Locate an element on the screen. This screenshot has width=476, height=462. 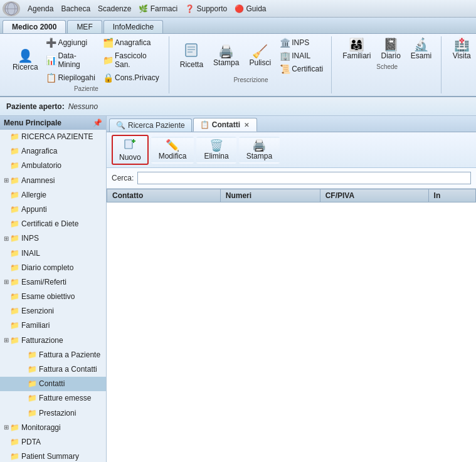
sidebar-item-0: ⊞📁RICERCA PAZIENTE is located at coordinates (53, 137).